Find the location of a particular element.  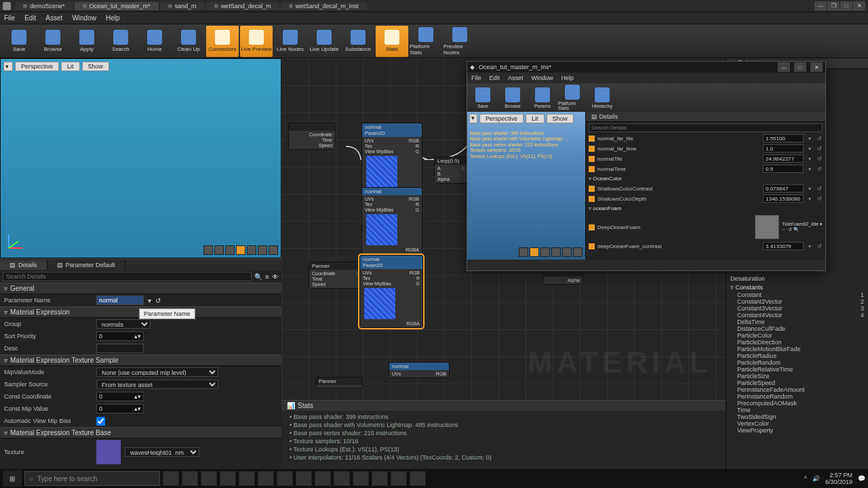

instance-search-input is located at coordinates (705, 127).